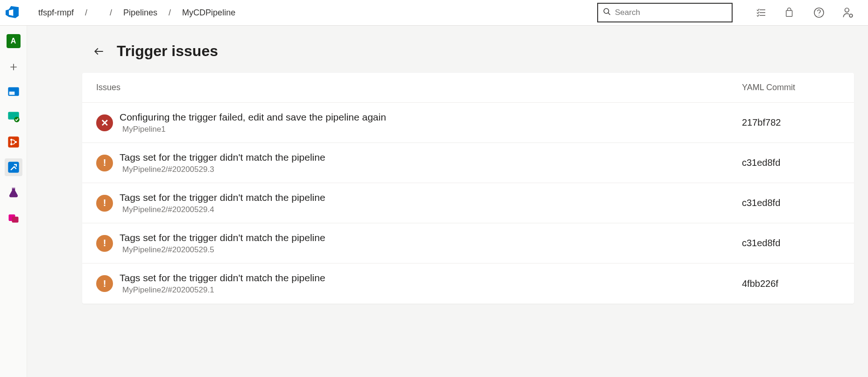 The width and height of the screenshot is (868, 377). I want to click on issue-subtitle: MyPipeline2/#20200529.3, so click(430, 170).